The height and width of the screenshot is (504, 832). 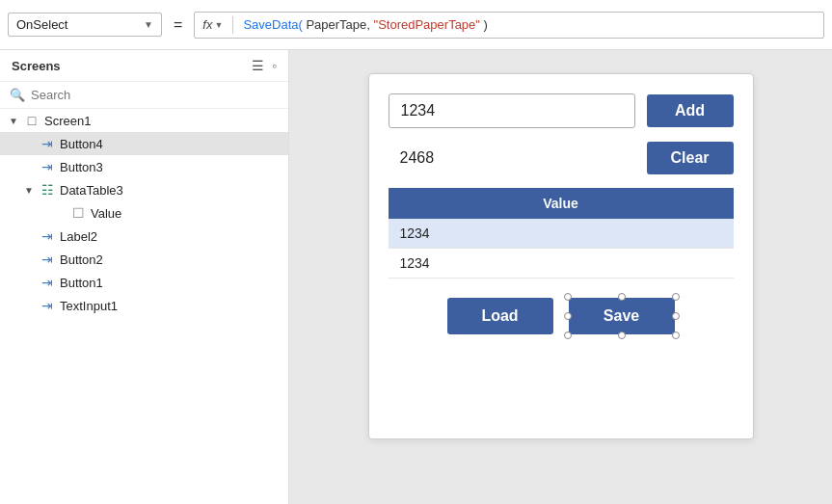 I want to click on sidebar-icons: ☰ ◦, so click(x=264, y=66).